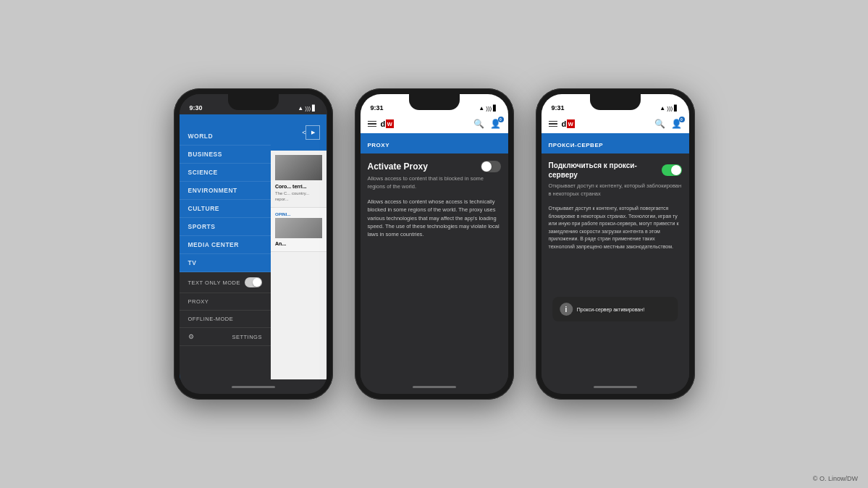 This screenshot has width=868, height=488. What do you see at coordinates (562, 124) in the screenshot?
I see `dw-header-left-3: d w` at bounding box center [562, 124].